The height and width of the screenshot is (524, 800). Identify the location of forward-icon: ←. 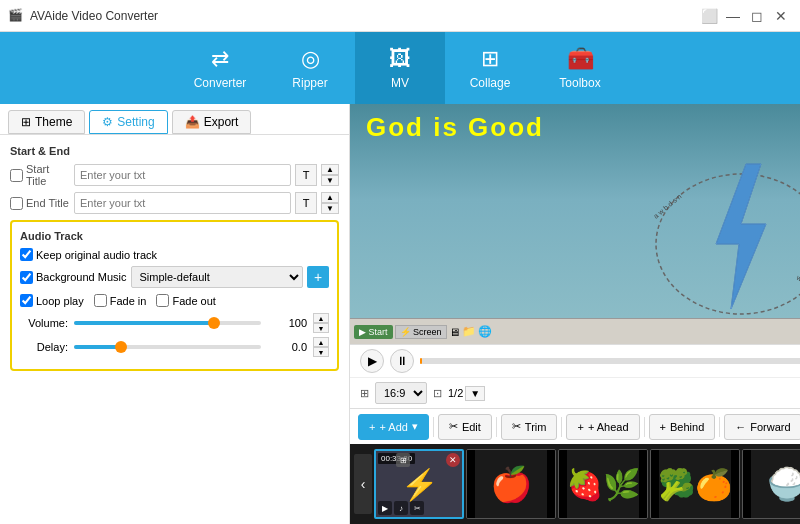
(740, 427).